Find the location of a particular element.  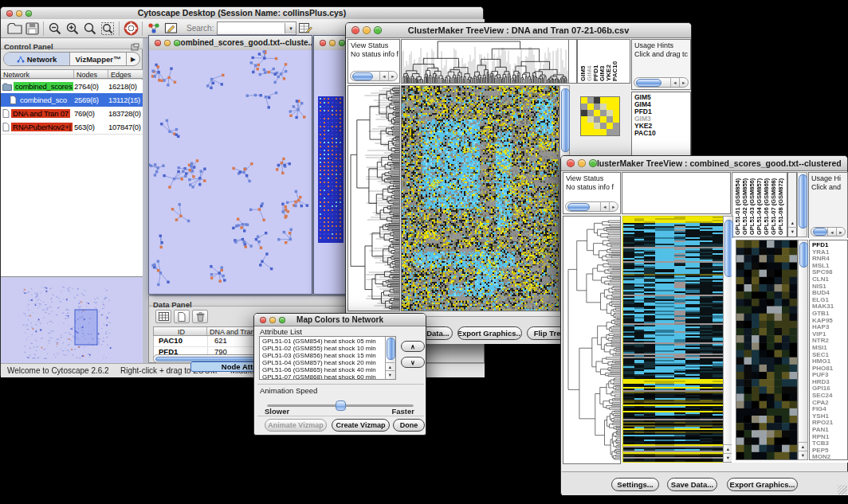

done-button: Done is located at coordinates (409, 425).